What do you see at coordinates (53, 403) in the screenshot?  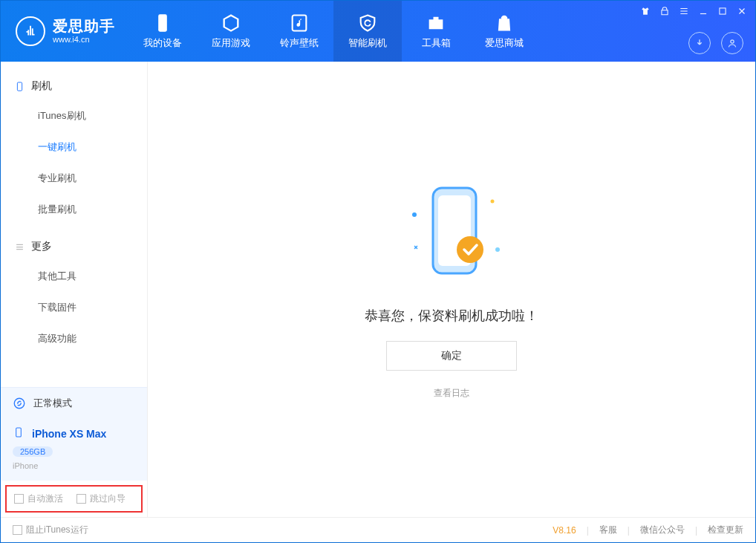 I see `device-mode-label: 正常模式` at bounding box center [53, 403].